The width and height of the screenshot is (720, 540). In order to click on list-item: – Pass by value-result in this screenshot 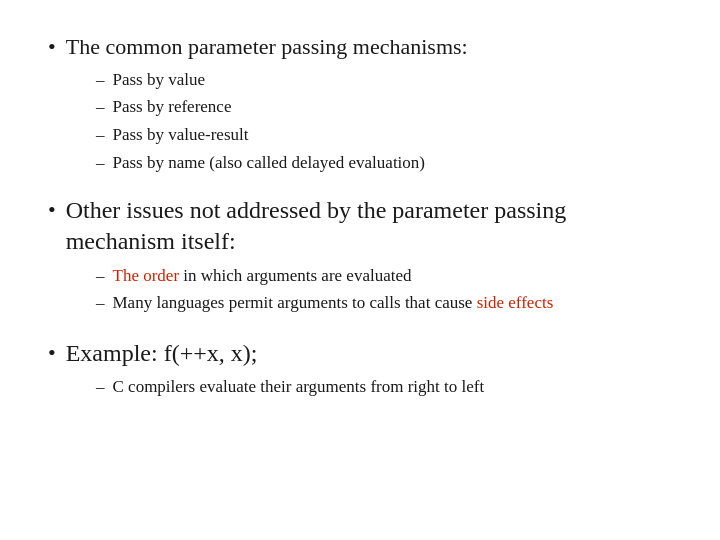, I will do `click(384, 136)`.